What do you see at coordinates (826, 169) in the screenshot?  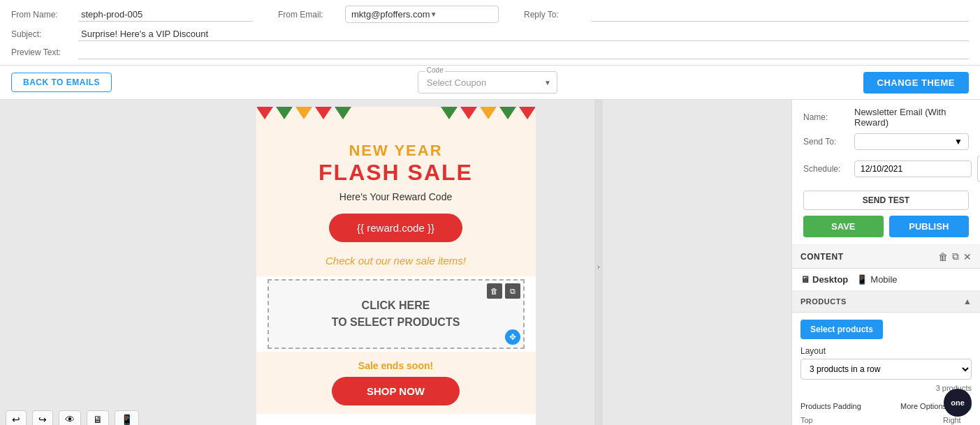 I see `schedule-label: Schedule:` at bounding box center [826, 169].